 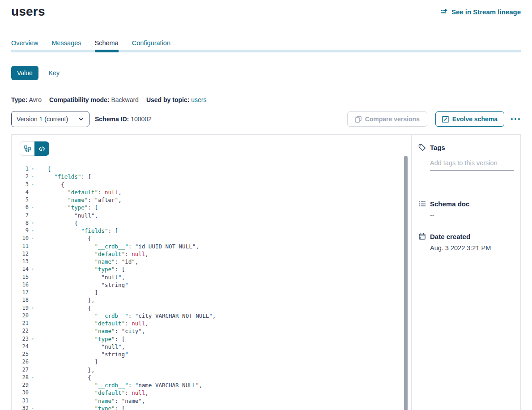 I want to click on code-text: "type": [, so click(x=224, y=208).